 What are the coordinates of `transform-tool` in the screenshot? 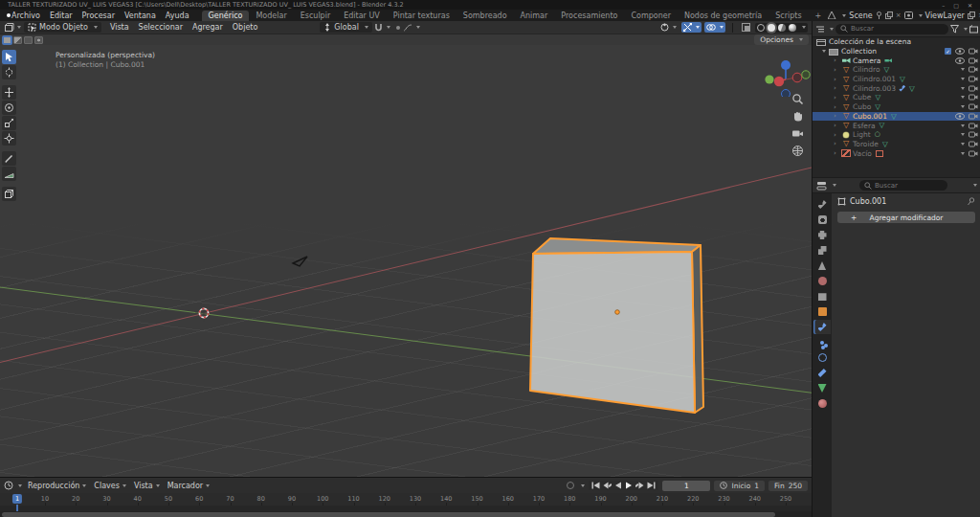 It's located at (10, 138).